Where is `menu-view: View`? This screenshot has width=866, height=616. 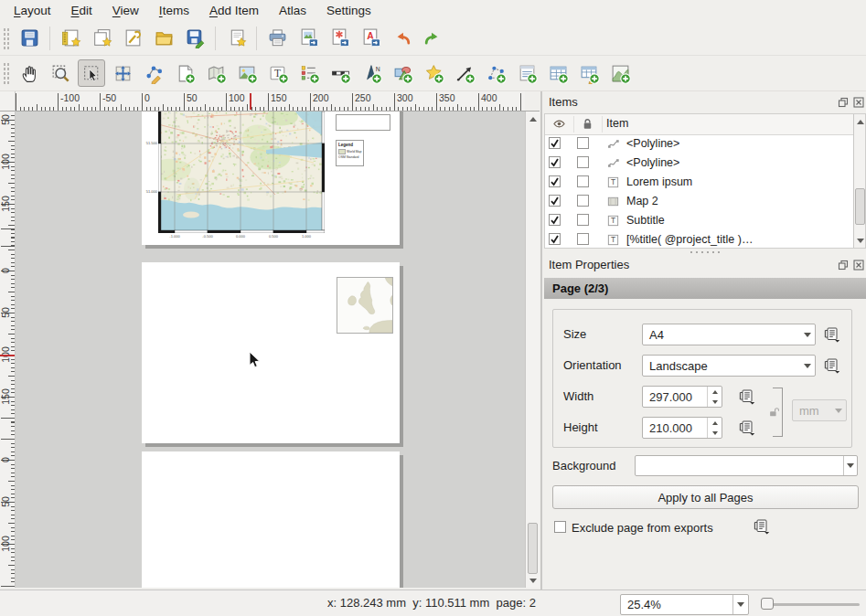
menu-view: View is located at coordinates (126, 11).